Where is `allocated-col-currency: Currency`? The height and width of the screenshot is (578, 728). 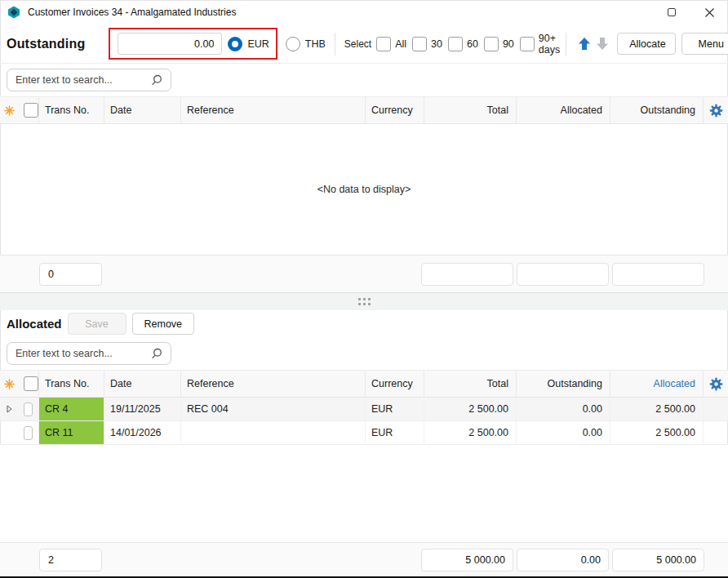
allocated-col-currency: Currency is located at coordinates (395, 384).